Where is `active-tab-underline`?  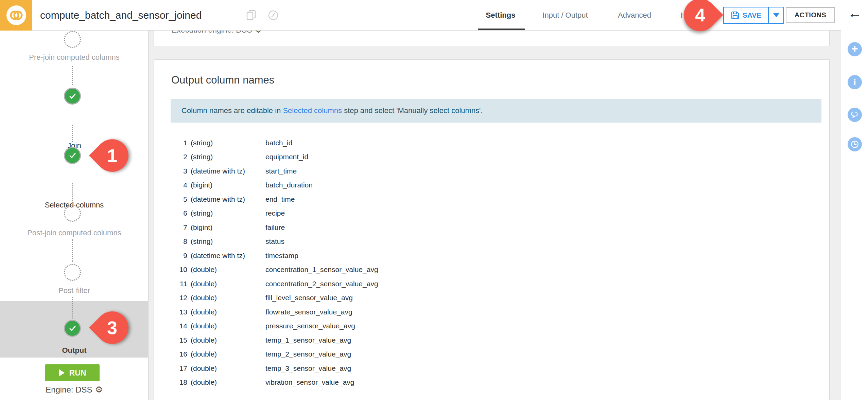
active-tab-underline is located at coordinates (501, 29).